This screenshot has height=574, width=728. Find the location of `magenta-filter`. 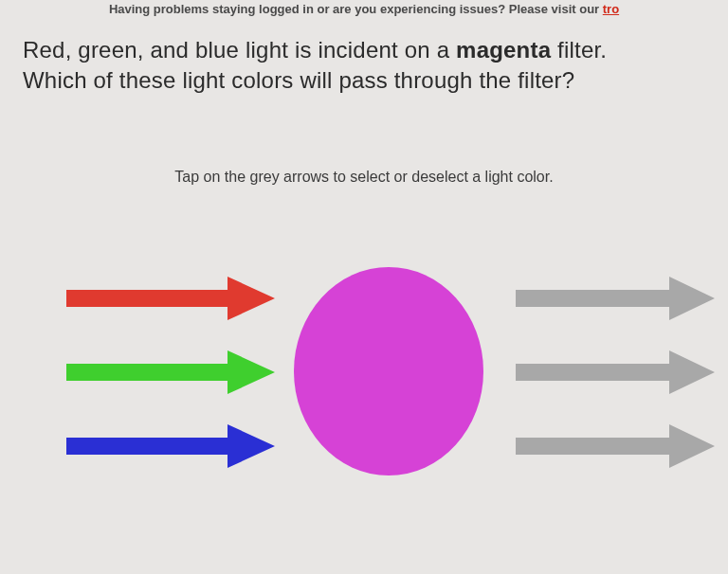

magenta-filter is located at coordinates (389, 371).